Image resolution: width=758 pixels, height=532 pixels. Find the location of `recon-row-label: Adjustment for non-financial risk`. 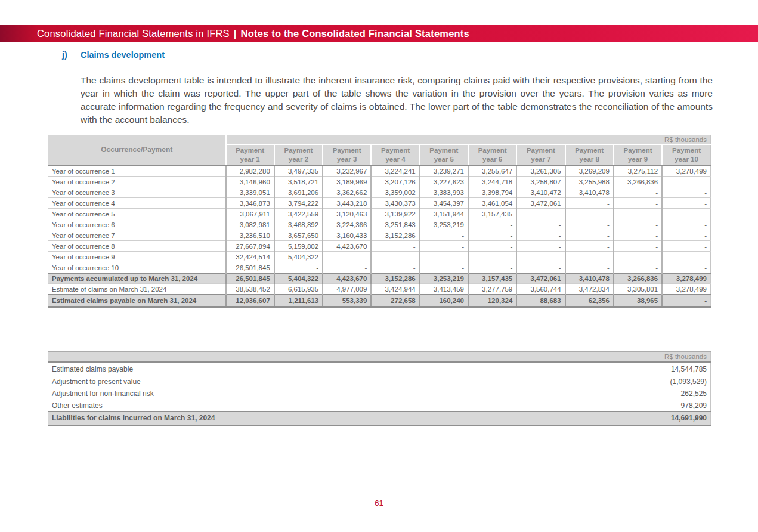

recon-row-label: Adjustment for non-financial risk is located at coordinates (299, 394).